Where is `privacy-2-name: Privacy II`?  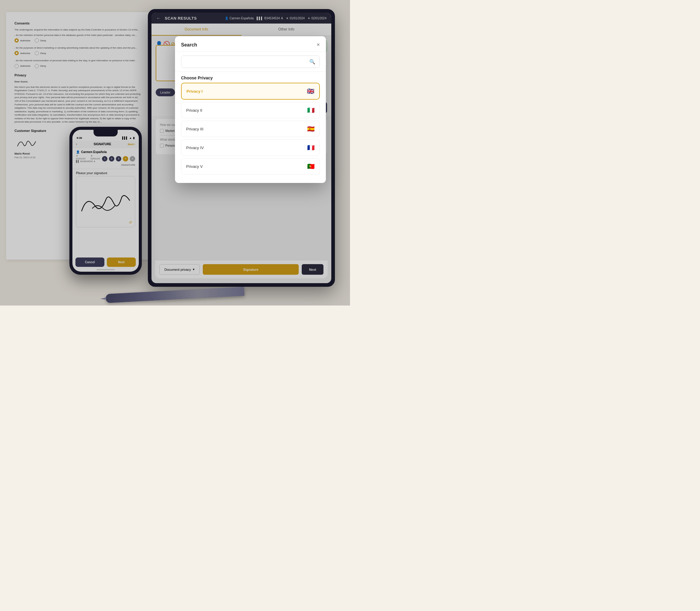 privacy-2-name: Privacy II is located at coordinates (194, 110).